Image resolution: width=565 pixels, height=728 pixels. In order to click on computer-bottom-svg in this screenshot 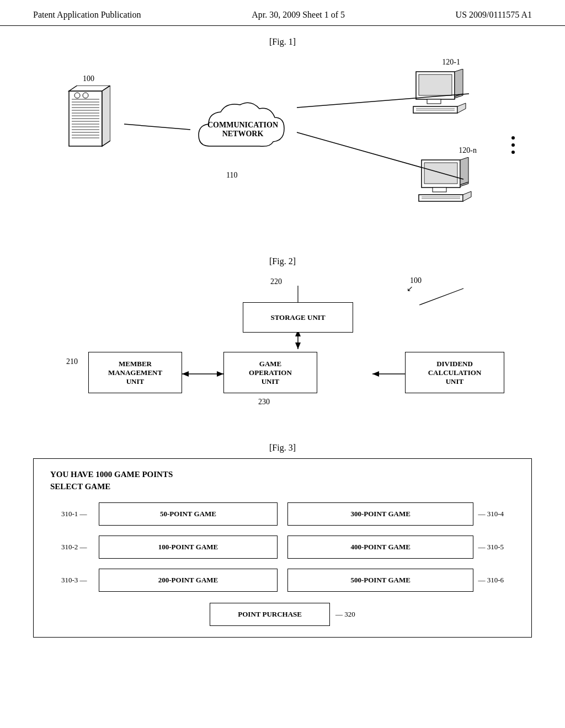, I will do `click(449, 182)`.